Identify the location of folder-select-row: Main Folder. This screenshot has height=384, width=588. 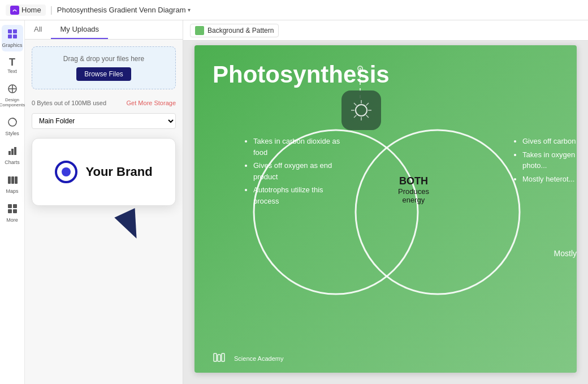
(104, 121).